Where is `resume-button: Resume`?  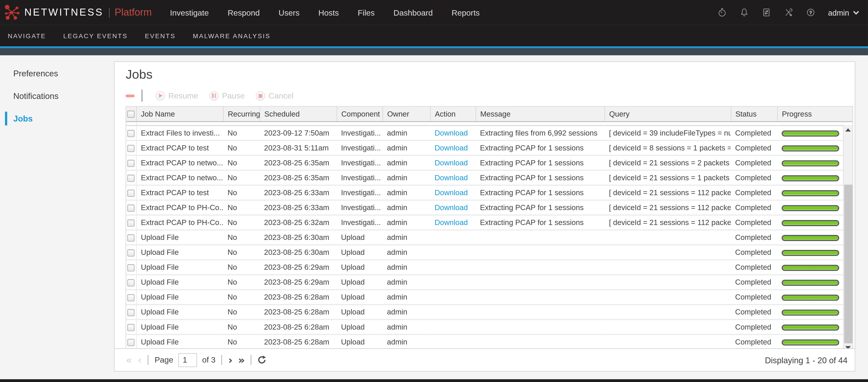 resume-button: Resume is located at coordinates (177, 96).